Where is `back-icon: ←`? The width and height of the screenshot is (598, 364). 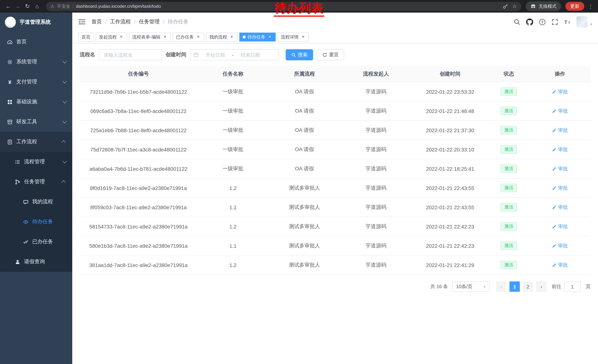 back-icon: ← is located at coordinates (8, 6).